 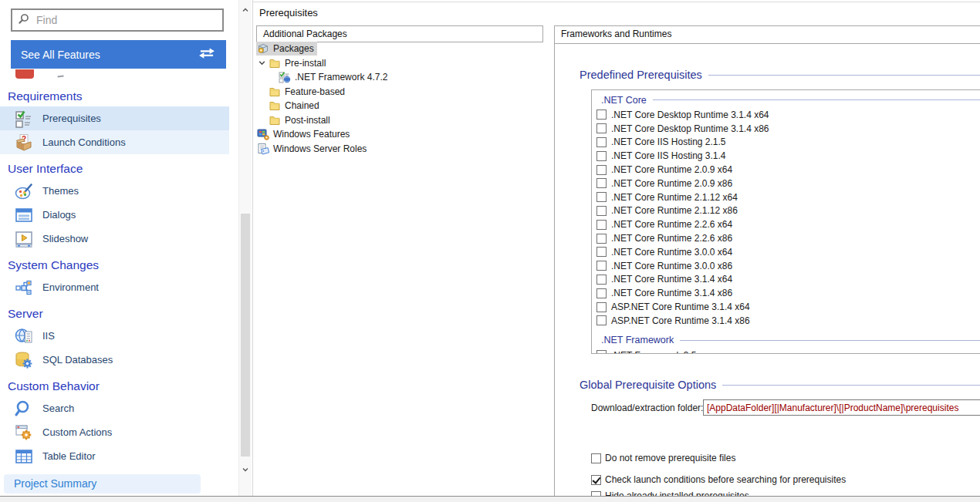 I want to click on section-title-requirements: Requirements, so click(x=114, y=94).